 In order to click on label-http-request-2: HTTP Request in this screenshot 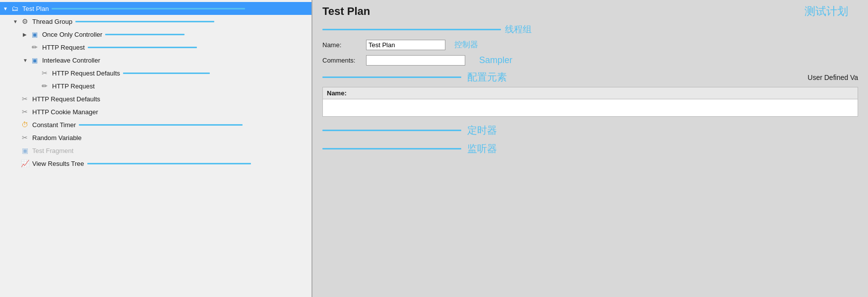, I will do `click(73, 86)`.